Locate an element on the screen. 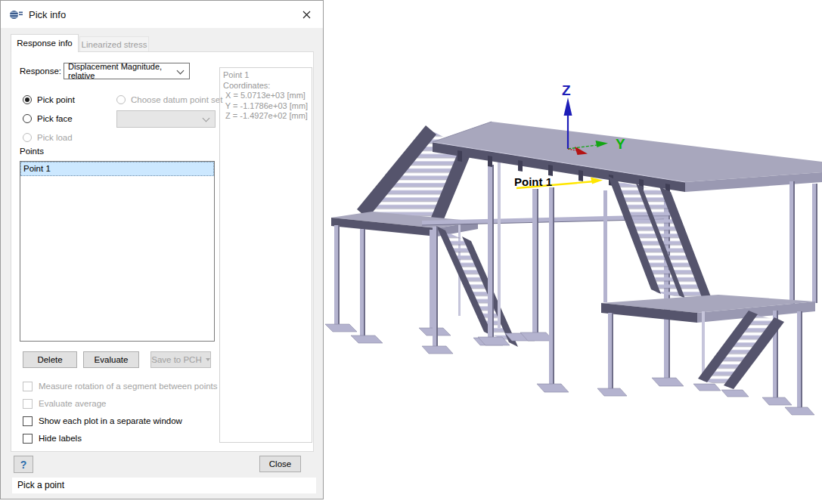 The image size is (822, 504). menu-arrow-icon is located at coordinates (208, 360).